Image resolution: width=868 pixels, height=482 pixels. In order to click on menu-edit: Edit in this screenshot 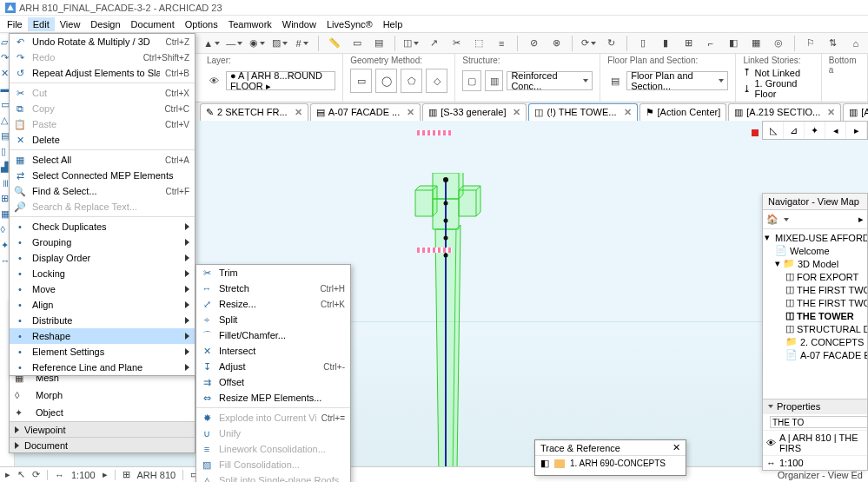, I will do `click(42, 24)`.